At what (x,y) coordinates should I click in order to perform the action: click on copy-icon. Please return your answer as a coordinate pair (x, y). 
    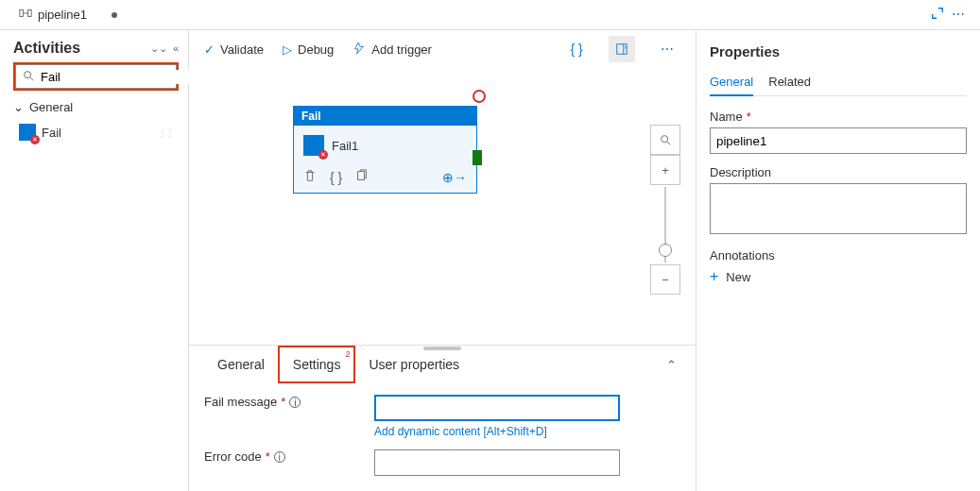
    Looking at the image, I should click on (362, 178).